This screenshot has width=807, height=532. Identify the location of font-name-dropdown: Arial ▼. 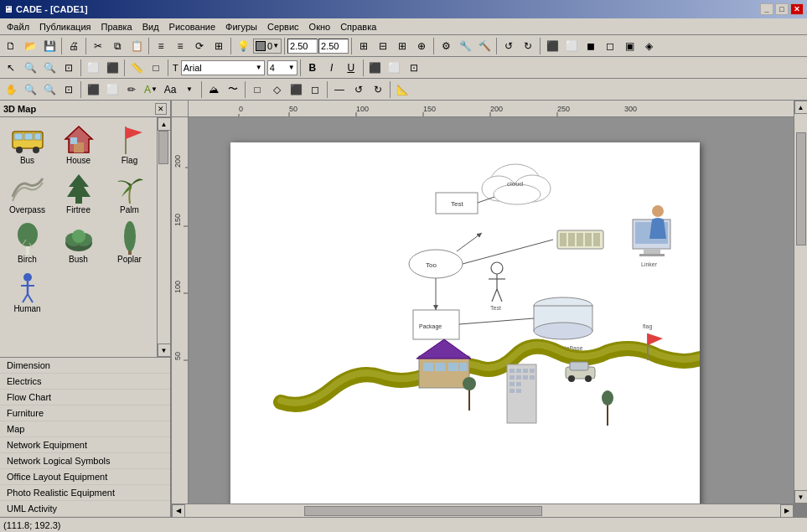
(223, 68).